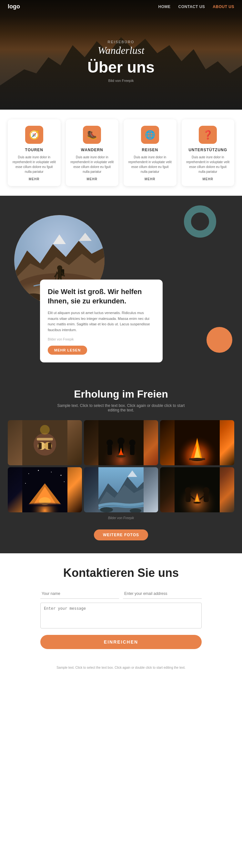 This screenshot has height=868, width=242. What do you see at coordinates (208, 164) in the screenshot?
I see `card-text-3: Duis aute irure dolor in reprehenderit i…` at bounding box center [208, 164].